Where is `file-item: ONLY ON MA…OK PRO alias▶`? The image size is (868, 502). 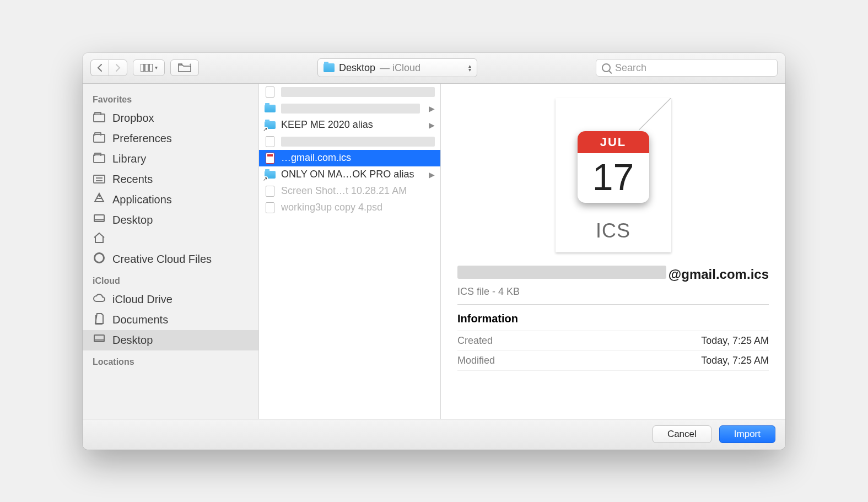 file-item: ONLY ON MA…OK PRO alias▶ is located at coordinates (349, 175).